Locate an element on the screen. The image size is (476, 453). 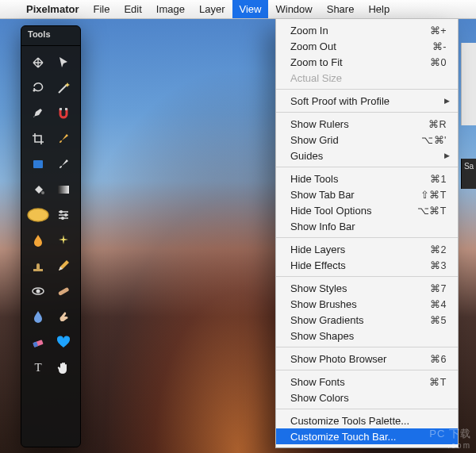
lasso-tool is located at coordinates (38, 88).